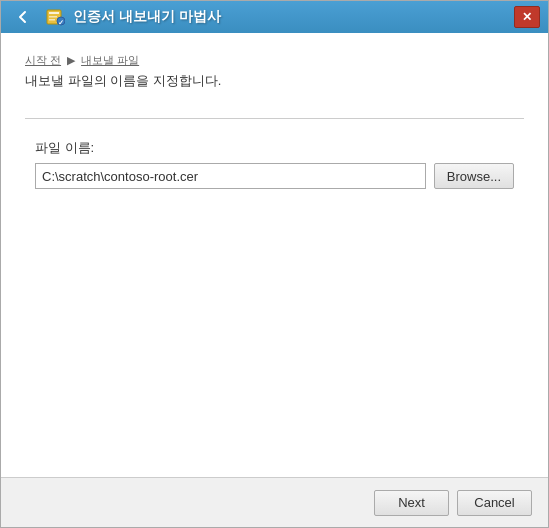 This screenshot has height=528, width=549. Describe the element at coordinates (274, 176) in the screenshot. I see `field-row: Browse...` at that location.